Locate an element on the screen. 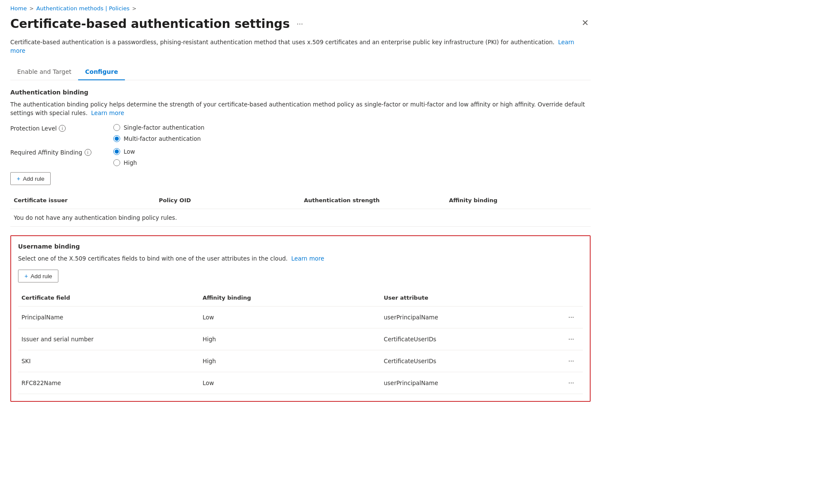  more-icon-1: ··· is located at coordinates (571, 339).